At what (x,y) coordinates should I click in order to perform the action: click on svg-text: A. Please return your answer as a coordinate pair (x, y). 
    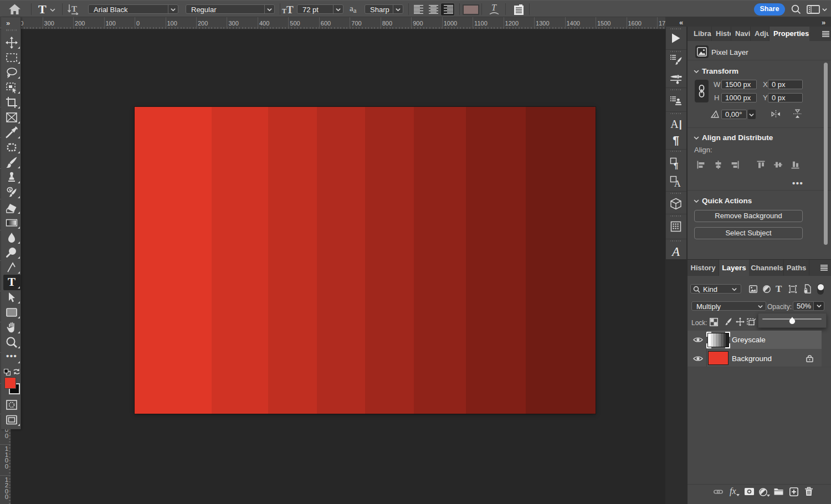
    Looking at the image, I should click on (678, 183).